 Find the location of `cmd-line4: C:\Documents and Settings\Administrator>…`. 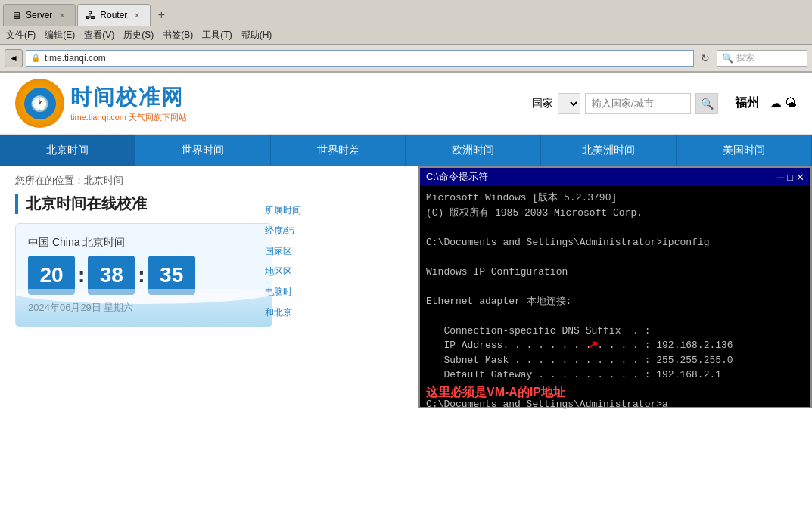

cmd-line4: C:\Documents and Settings\Administrator>… is located at coordinates (615, 243).